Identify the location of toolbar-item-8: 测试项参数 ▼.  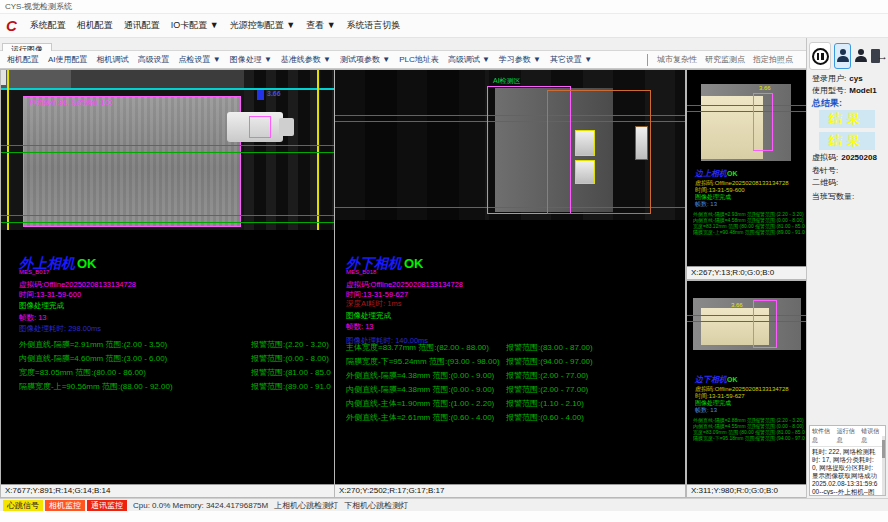
(365, 60).